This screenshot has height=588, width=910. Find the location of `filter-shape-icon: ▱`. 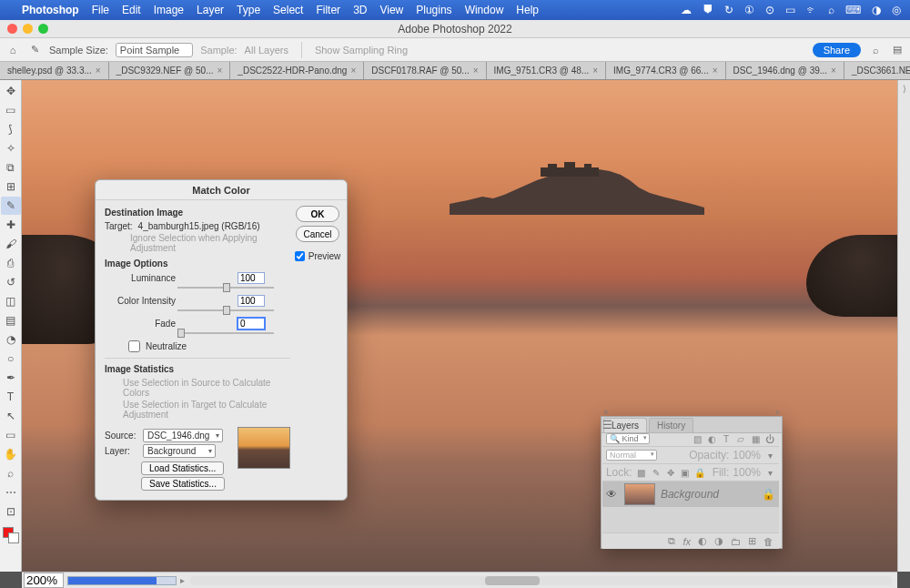

filter-shape-icon: ▱ is located at coordinates (741, 439).